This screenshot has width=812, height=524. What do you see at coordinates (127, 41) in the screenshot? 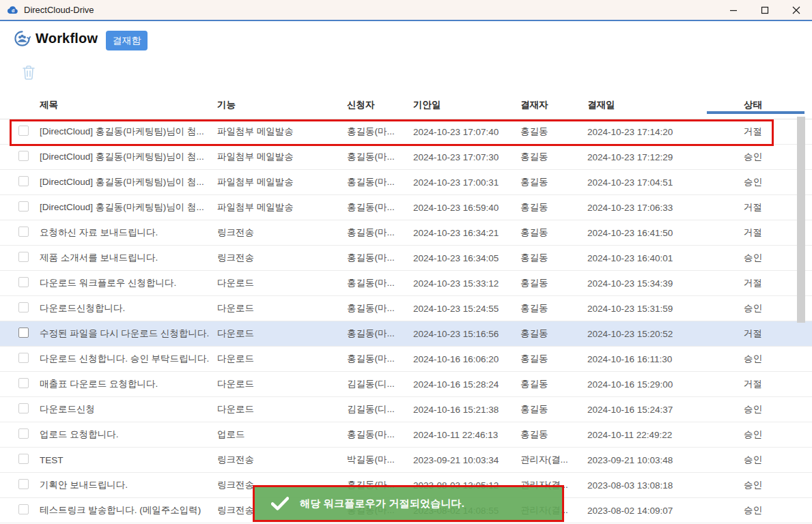
I see `approval-box-button: 결재함` at bounding box center [127, 41].